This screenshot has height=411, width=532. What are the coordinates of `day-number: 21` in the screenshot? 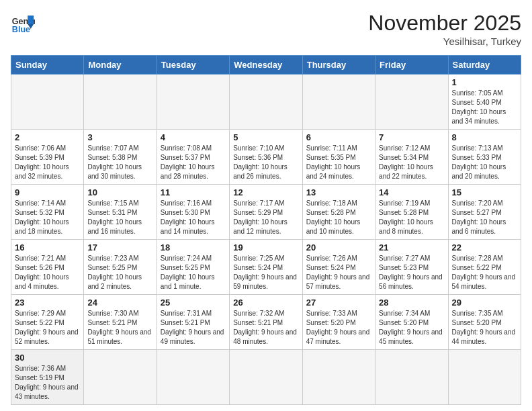 It's located at (411, 247).